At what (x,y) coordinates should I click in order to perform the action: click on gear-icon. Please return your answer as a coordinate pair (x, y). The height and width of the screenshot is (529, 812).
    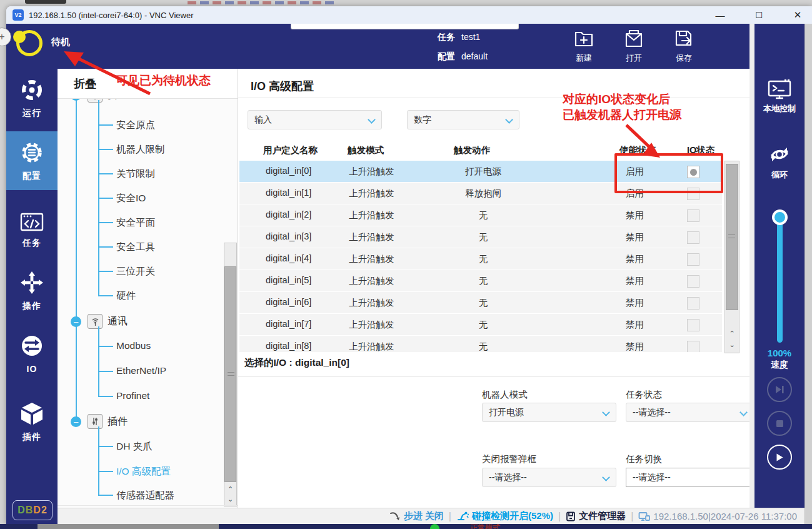
    Looking at the image, I should click on (32, 154).